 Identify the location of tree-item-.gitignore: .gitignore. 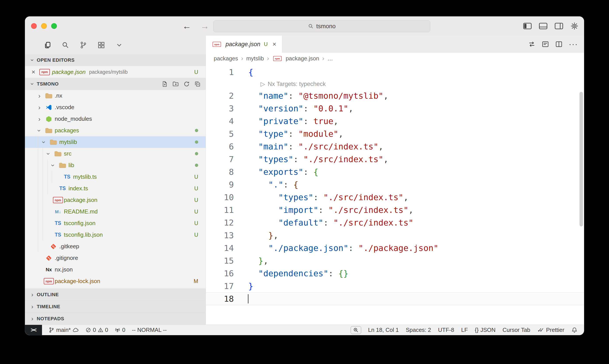
(115, 258).